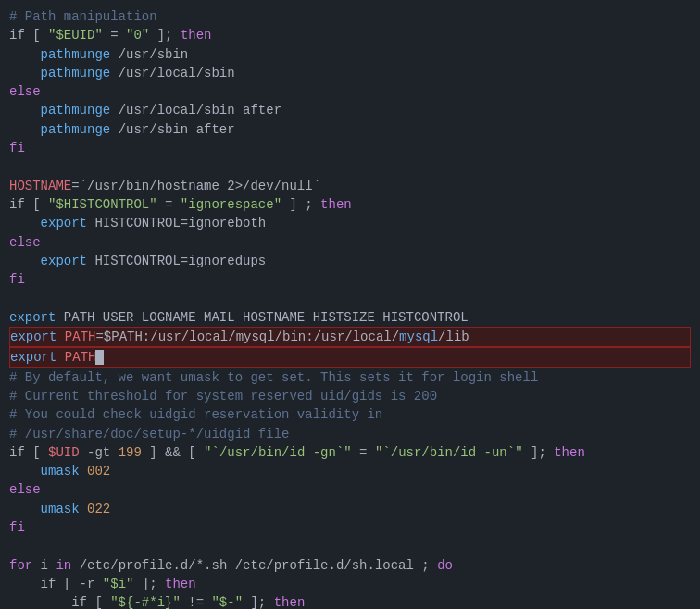  What do you see at coordinates (350, 205) in the screenshot?
I see `line-11: if [ "$HISTCONTROL" = "ignorespace" ] ; …` at bounding box center [350, 205].